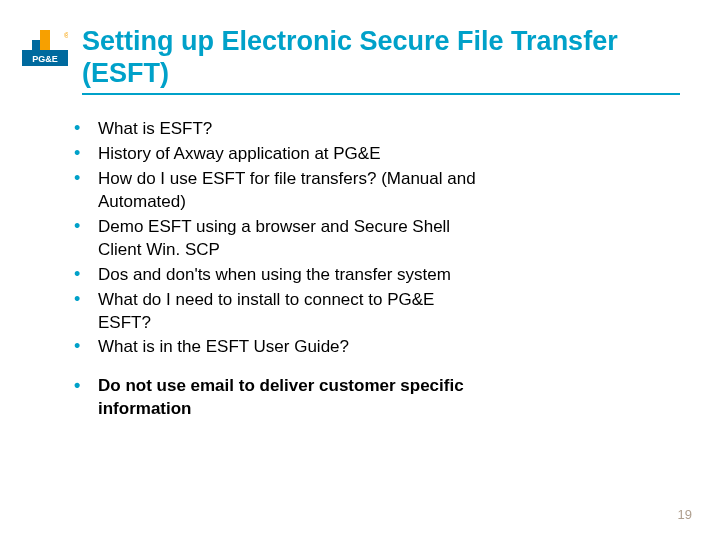 The height and width of the screenshot is (540, 720). What do you see at coordinates (275, 191) in the screenshot?
I see `list-item: How do I use ESFT for file transfers? (M…` at bounding box center [275, 191].